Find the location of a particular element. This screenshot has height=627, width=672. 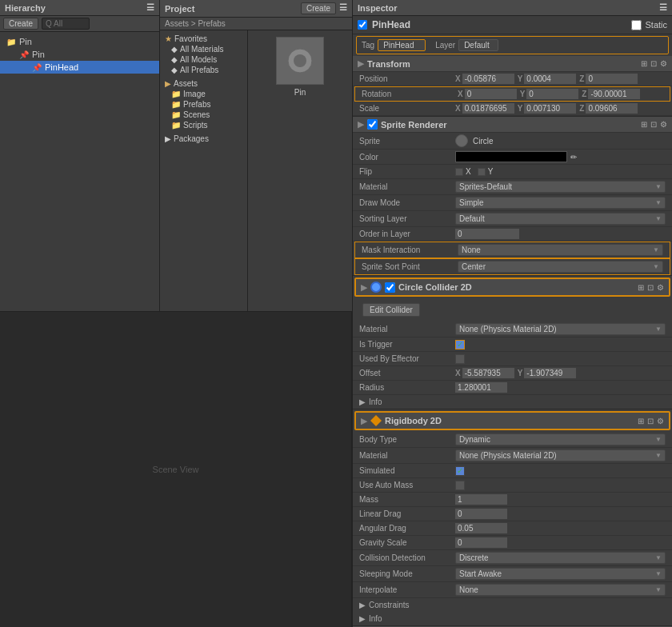

use-auto-mass-checkbox is located at coordinates (460, 485).